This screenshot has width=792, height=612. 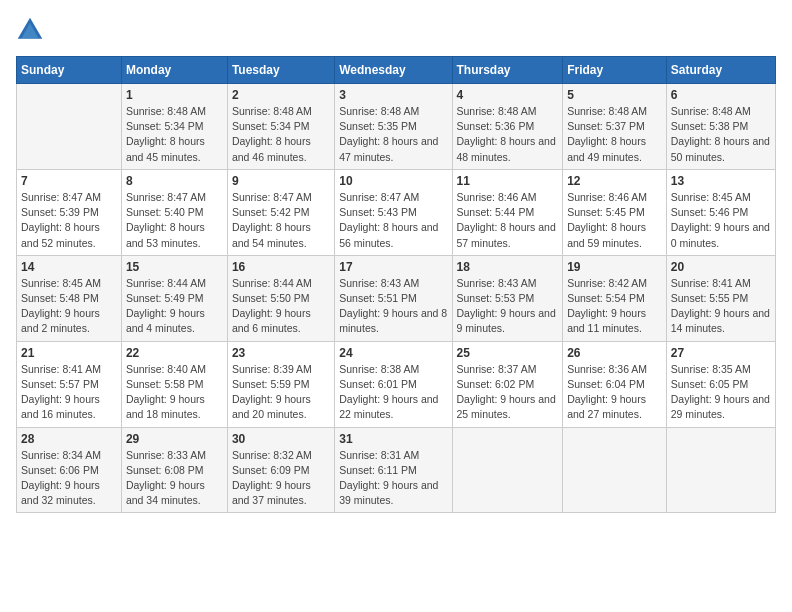 I want to click on calendar-cell: 13 Sunrise: 8:45 AMSunset: 5:46 PMDaylig…, so click(x=720, y=212).